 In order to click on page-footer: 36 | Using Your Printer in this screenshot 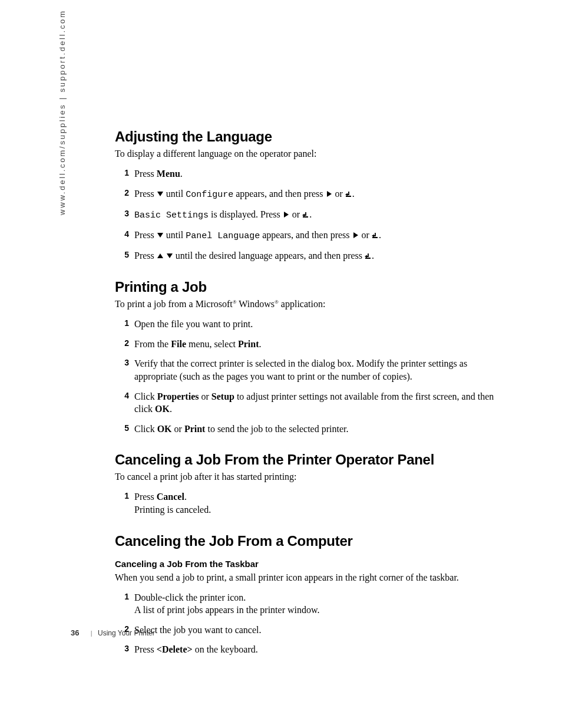, I will do `click(113, 633)`.